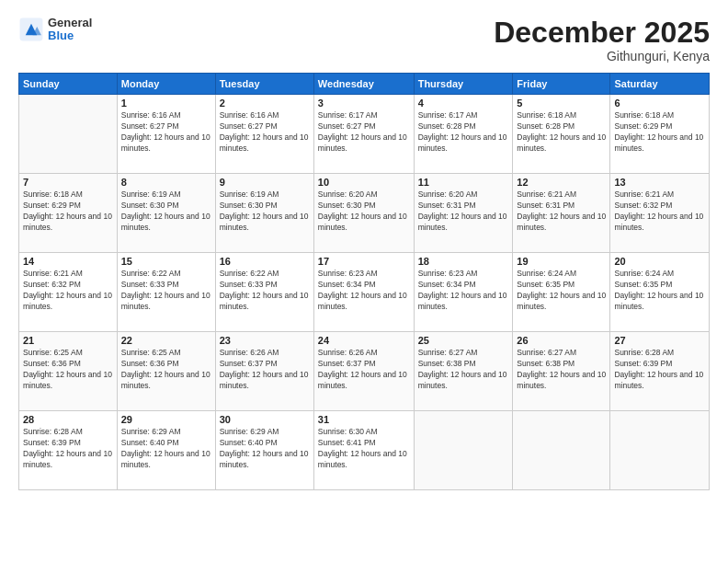  Describe the element at coordinates (68, 182) in the screenshot. I see `day-number: 7` at that location.